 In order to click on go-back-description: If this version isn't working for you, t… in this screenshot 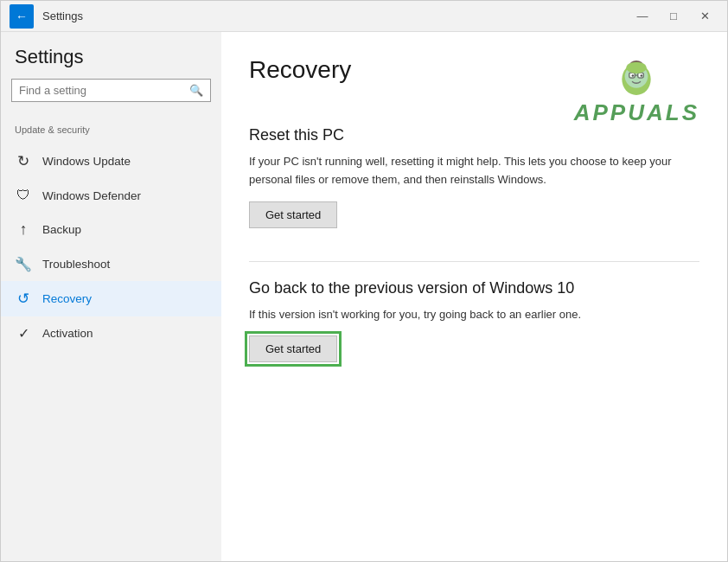, I will do `click(474, 315)`.